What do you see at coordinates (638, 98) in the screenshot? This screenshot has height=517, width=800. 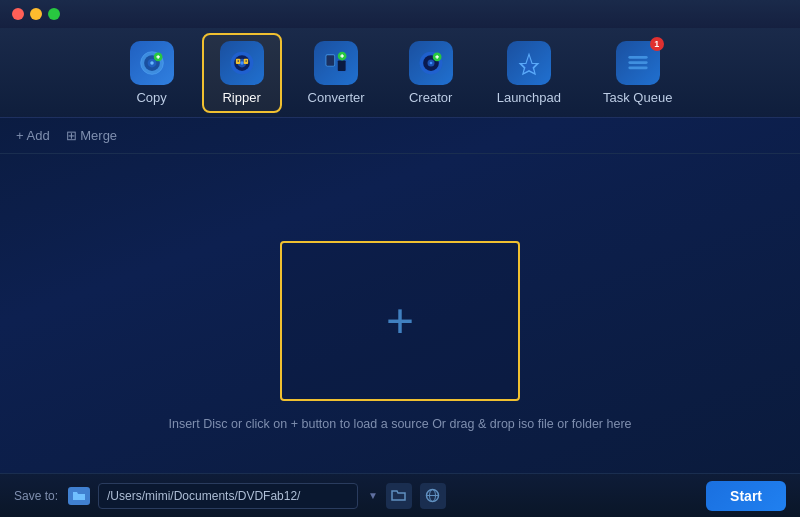 I see `taskqueue-label: Task Queue` at bounding box center [638, 98].